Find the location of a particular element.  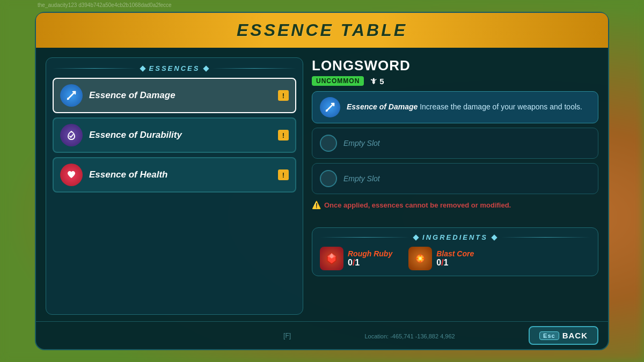

f-key-hint: [F] is located at coordinates (287, 336).